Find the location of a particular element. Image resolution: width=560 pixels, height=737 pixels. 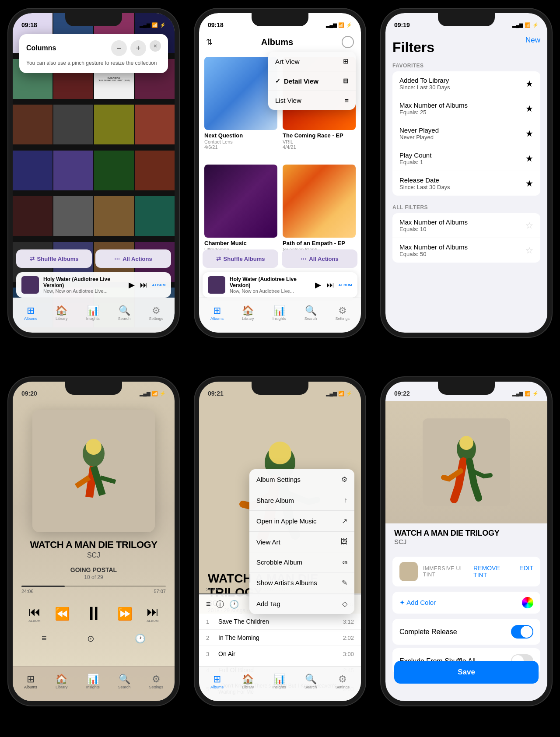

nav-settings-1: ⚙ Settings is located at coordinates (156, 313).